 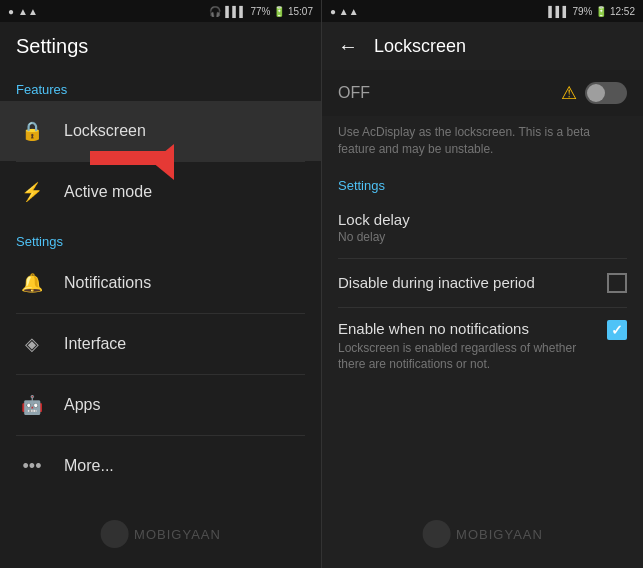 I want to click on menu-item-more: ••• More..., so click(x=160, y=466).